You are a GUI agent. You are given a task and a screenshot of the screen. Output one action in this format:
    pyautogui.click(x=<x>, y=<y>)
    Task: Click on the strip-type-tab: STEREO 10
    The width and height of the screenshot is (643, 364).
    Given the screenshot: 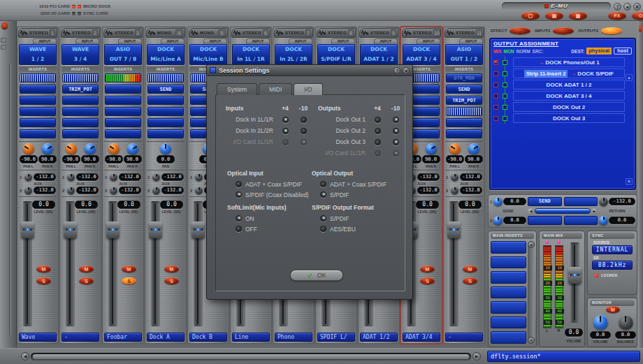 What is the action you would take?
    pyautogui.click(x=421, y=33)
    